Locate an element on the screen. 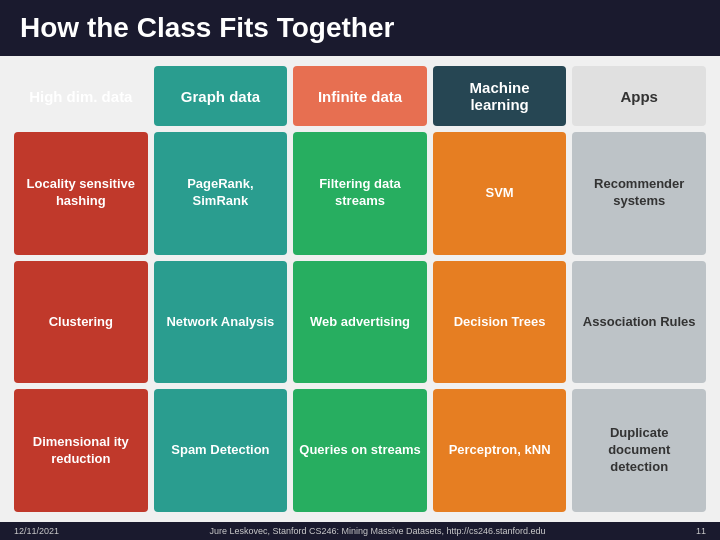 The image size is (720, 540). col-header-machine: Machine learning is located at coordinates (500, 96).